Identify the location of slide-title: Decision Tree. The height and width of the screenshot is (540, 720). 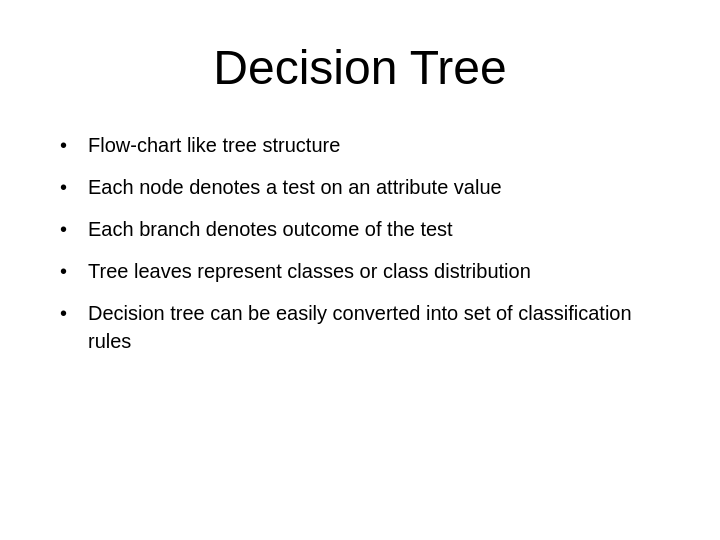
(360, 68).